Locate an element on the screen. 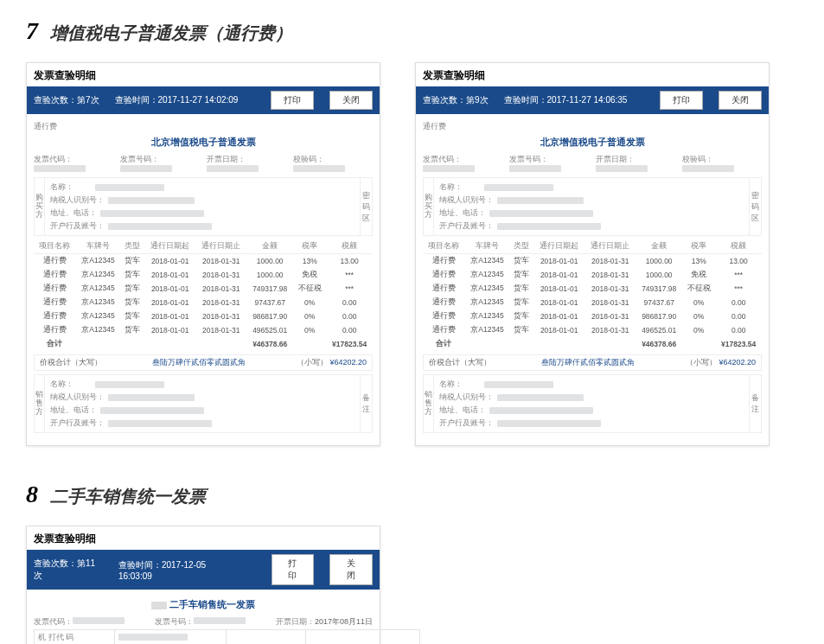  card-header-bar: 查验次数：第11次 查验时间：2017-12-05 16:03:09 打印 关闭 is located at coordinates (203, 570).